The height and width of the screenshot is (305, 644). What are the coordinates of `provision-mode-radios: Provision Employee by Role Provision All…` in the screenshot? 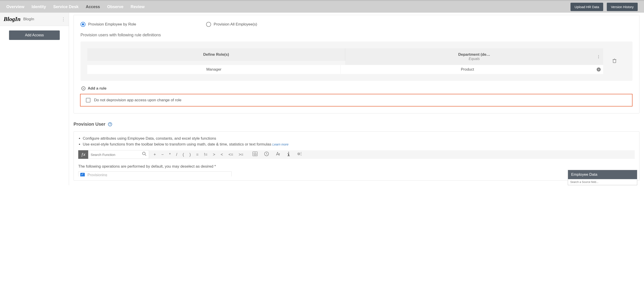 It's located at (356, 24).